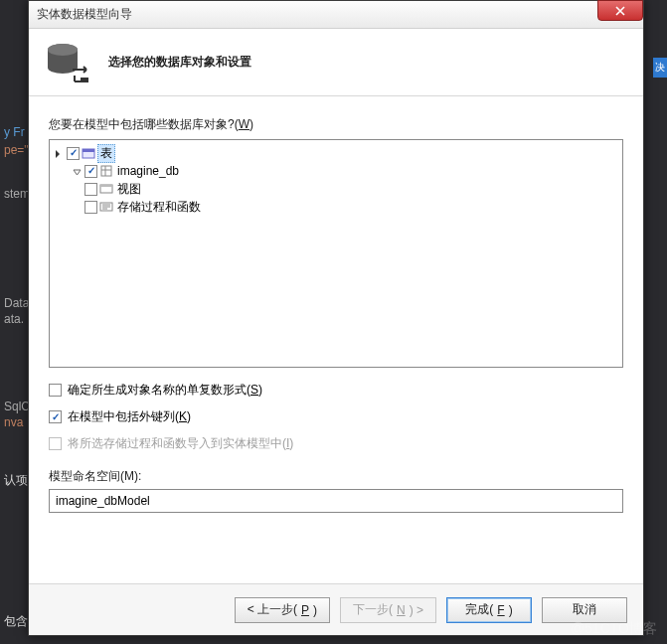 This screenshot has width=667, height=644. What do you see at coordinates (74, 153) in the screenshot?
I see `checkbox-tables` at bounding box center [74, 153].